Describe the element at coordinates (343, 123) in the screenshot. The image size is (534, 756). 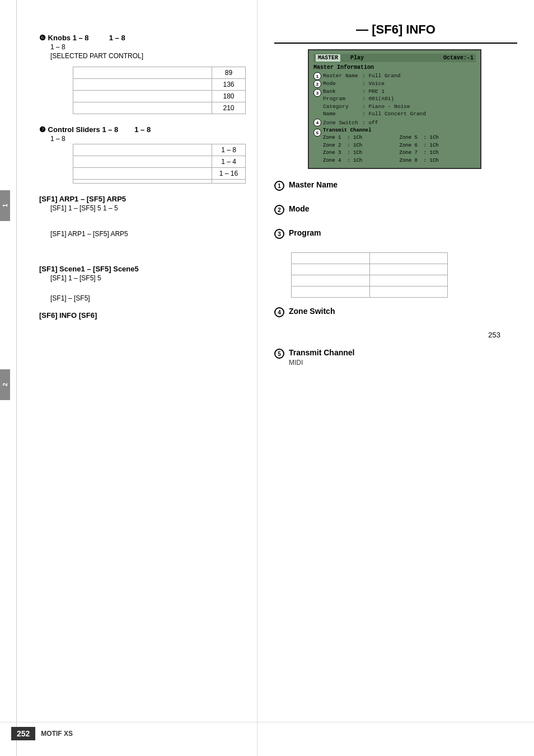
I see `lcd-zone-switch-label: Zone Switch` at that location.